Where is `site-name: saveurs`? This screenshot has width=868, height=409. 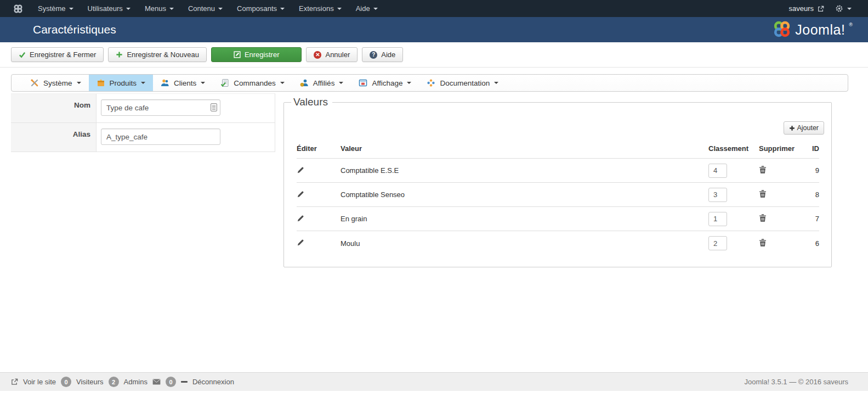
site-name: saveurs is located at coordinates (801, 9).